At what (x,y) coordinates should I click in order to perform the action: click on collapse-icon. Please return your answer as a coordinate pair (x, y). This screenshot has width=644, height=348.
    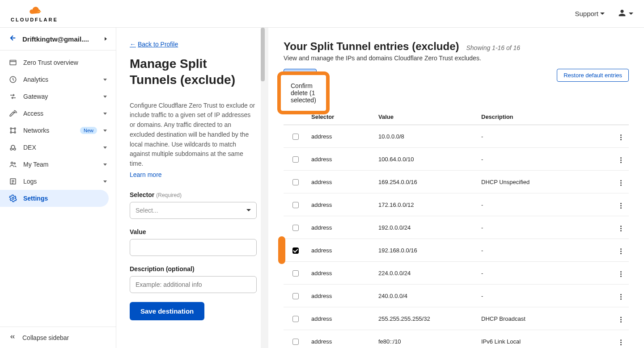
    Looking at the image, I should click on (13, 338).